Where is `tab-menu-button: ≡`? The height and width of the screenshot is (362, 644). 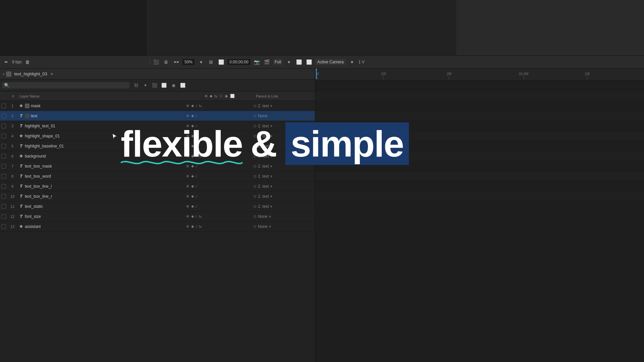
tab-menu-button: ≡ is located at coordinates (52, 74).